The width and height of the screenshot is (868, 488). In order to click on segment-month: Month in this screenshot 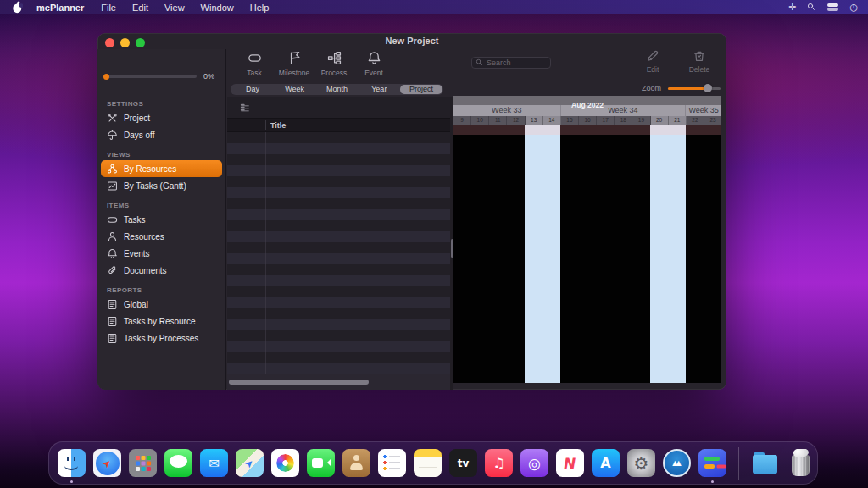, I will do `click(337, 90)`.